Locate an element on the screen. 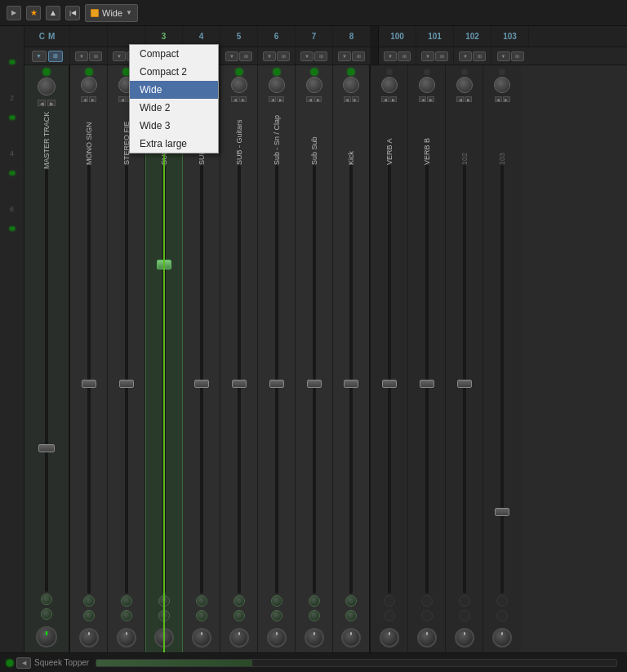  ch1-solo-btn: ⊞ is located at coordinates (96, 56).